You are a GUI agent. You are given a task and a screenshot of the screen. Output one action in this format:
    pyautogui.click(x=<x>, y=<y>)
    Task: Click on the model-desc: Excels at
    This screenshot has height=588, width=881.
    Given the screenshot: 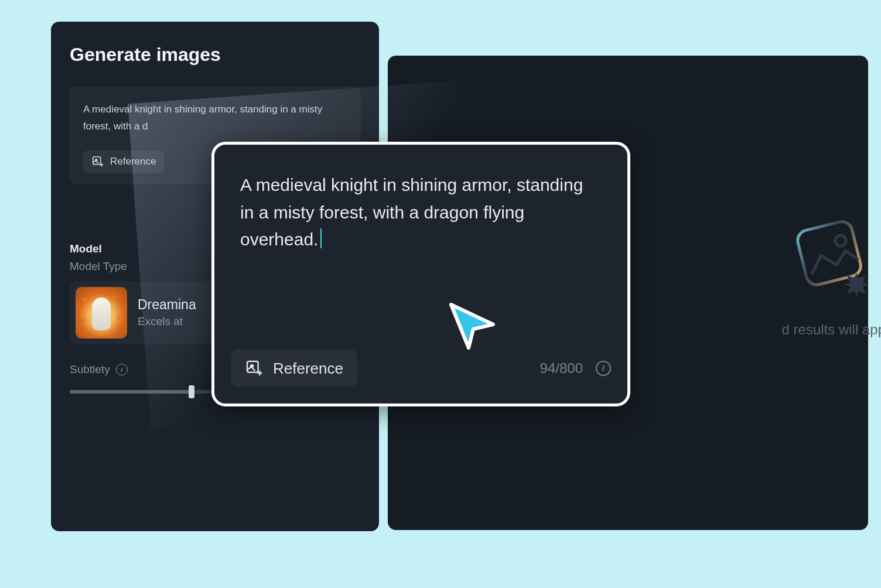 What is the action you would take?
    pyautogui.click(x=167, y=322)
    